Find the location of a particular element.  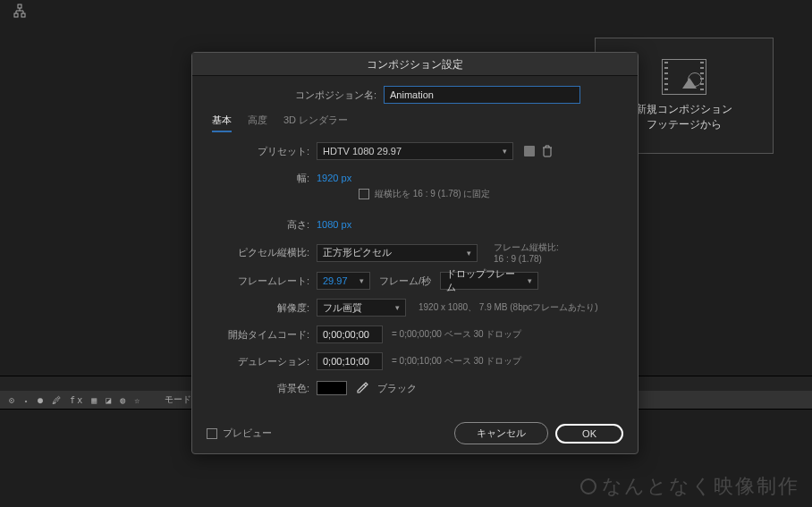

tab-advanced: 高度 is located at coordinates (258, 123).